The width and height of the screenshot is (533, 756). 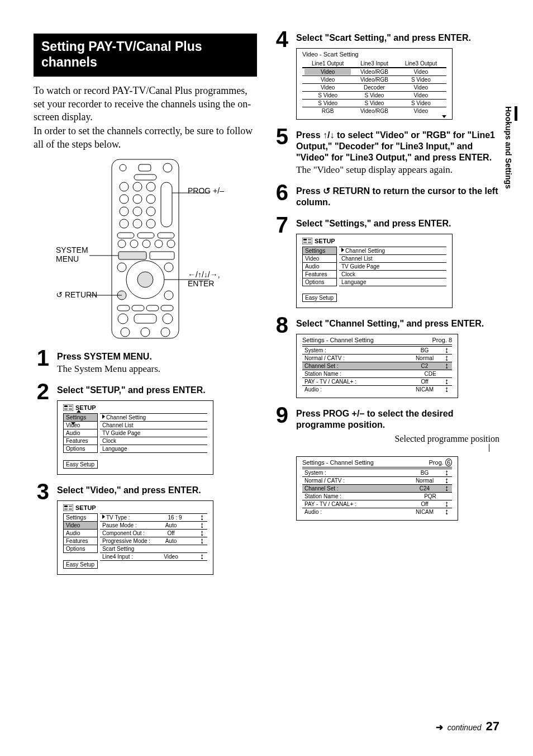 I want to click on arrow-right-icon: ➜, so click(x=439, y=727).